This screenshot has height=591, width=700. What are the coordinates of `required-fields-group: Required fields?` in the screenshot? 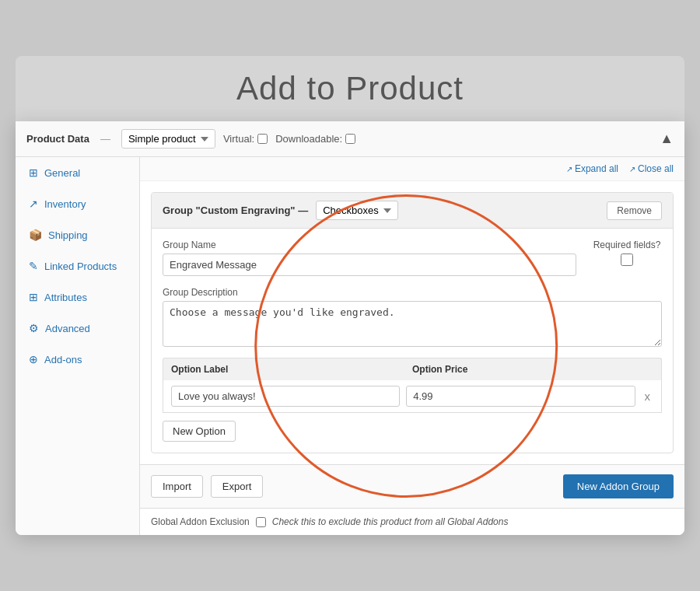 It's located at (627, 253).